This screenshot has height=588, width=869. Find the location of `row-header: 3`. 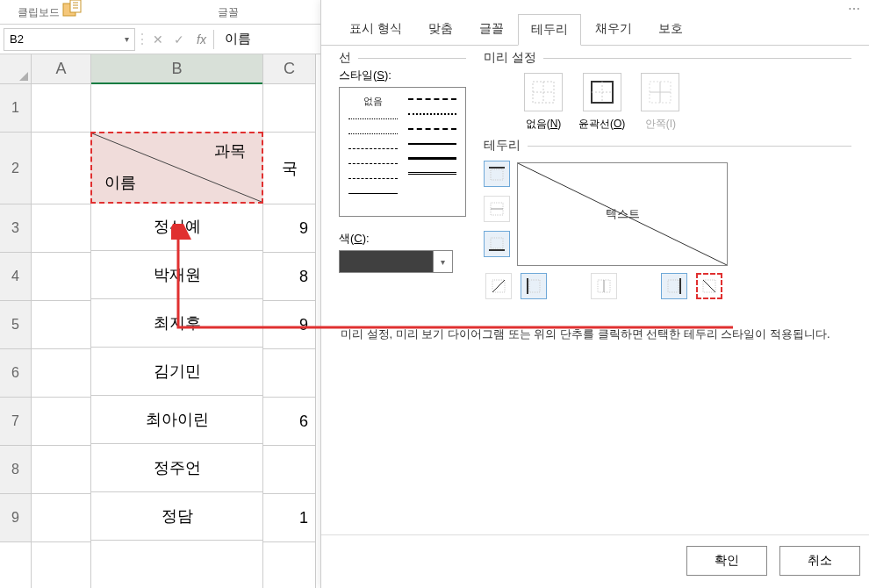

row-header: 3 is located at coordinates (16, 228).